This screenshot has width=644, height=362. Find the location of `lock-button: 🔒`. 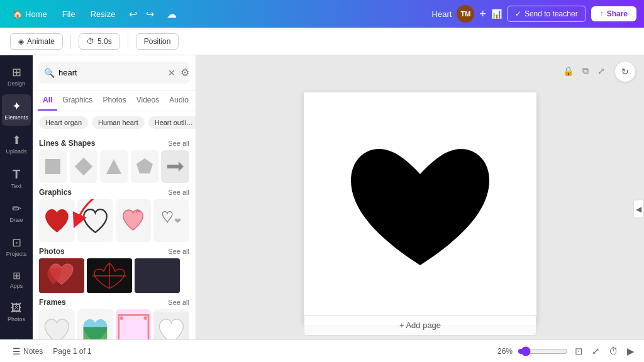

lock-button: 🔒 is located at coordinates (569, 70).